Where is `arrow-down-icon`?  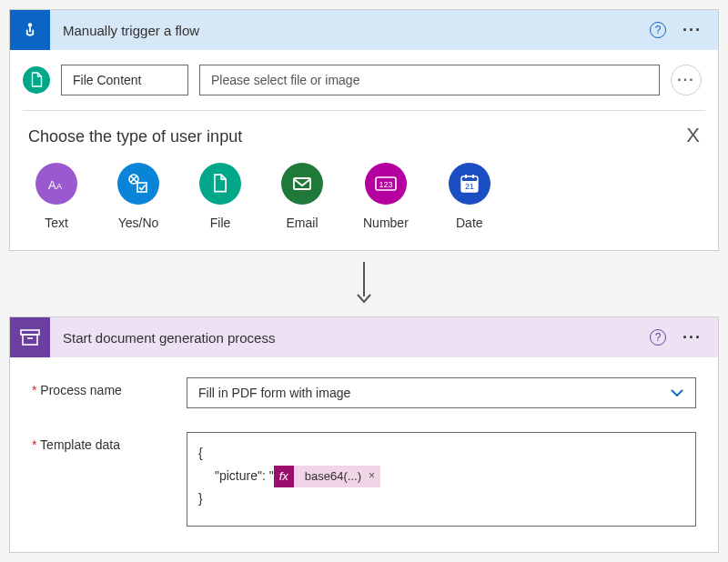 arrow-down-icon is located at coordinates (364, 282).